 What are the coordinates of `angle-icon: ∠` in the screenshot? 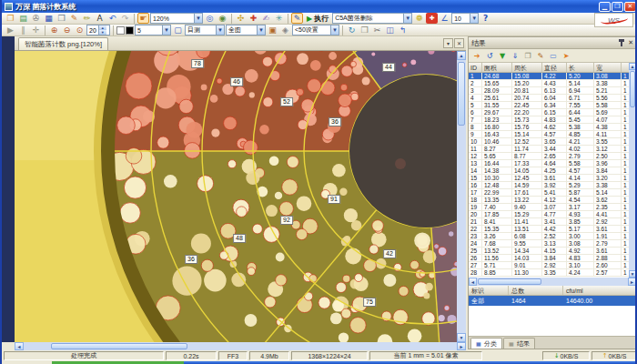 It's located at (444, 18).